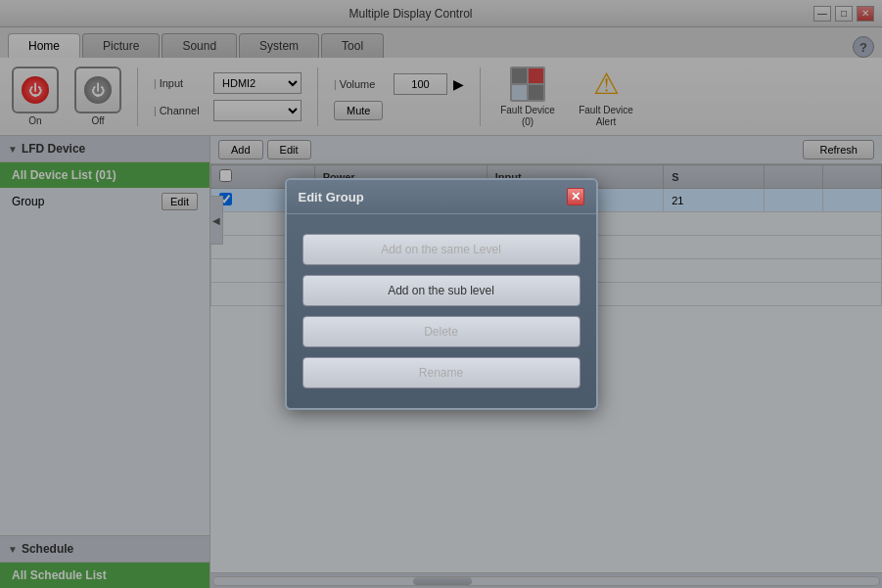 This screenshot has width=882, height=588. What do you see at coordinates (441, 373) in the screenshot?
I see `rename-button: Rename` at bounding box center [441, 373].